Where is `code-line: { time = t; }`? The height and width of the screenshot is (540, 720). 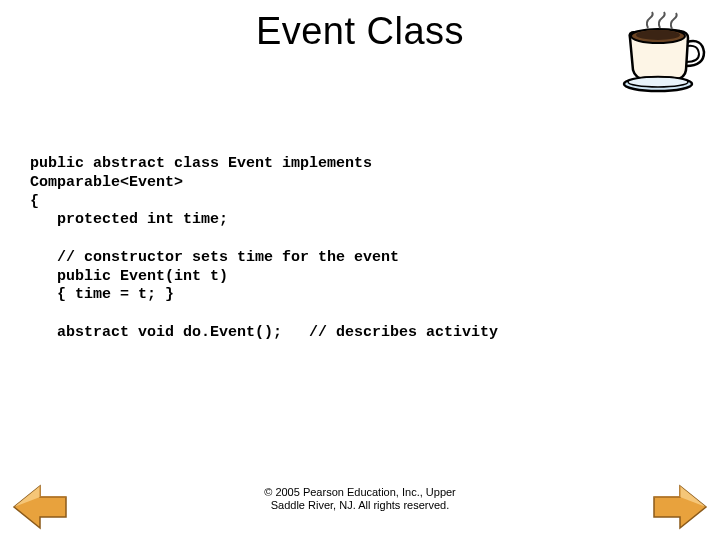
code-line: { time = t; } is located at coordinates (102, 294).